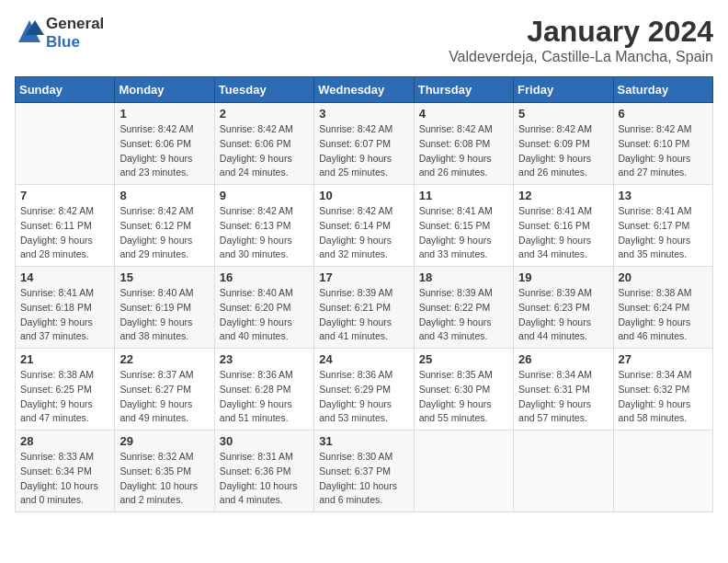 The width and height of the screenshot is (728, 563). I want to click on day-info: Sunrise: 8:39 AMSunset: 6:21 PMDaylight:…, so click(364, 315).